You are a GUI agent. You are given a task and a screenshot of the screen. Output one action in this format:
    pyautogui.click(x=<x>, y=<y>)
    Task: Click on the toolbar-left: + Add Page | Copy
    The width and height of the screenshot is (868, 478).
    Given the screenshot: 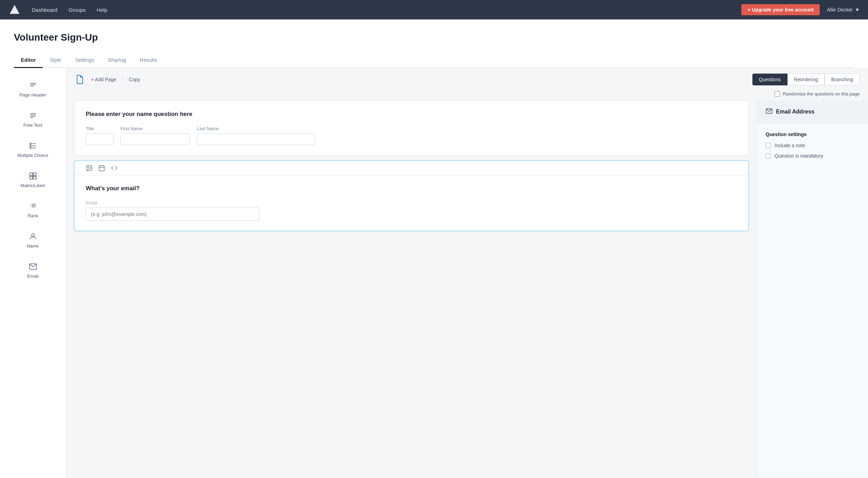 What is the action you would take?
    pyautogui.click(x=107, y=79)
    